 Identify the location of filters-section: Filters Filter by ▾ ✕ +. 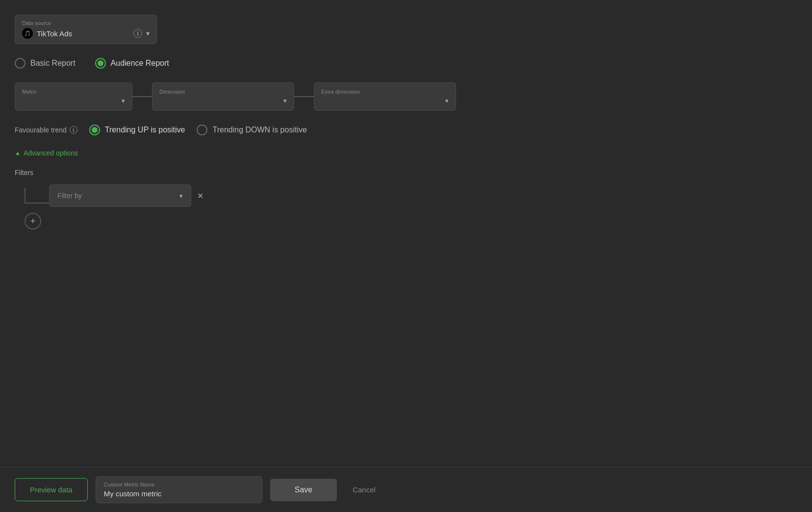
(406, 199).